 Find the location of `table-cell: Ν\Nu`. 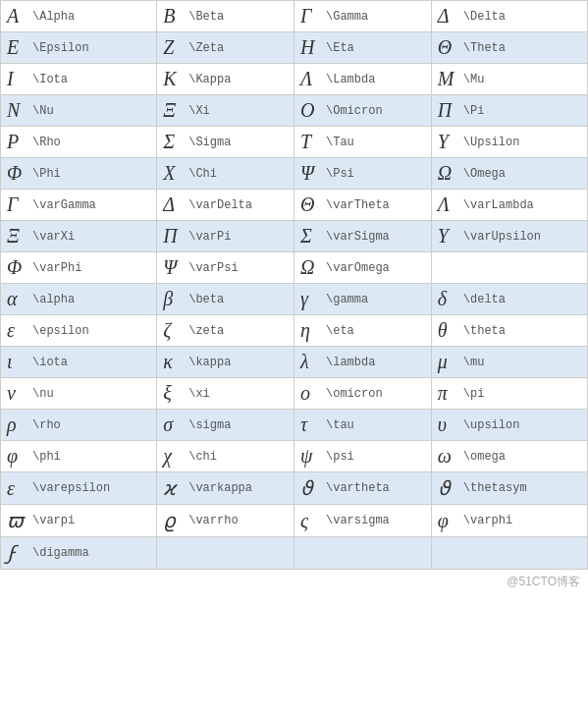

table-cell: Ν\Nu is located at coordinates (79, 111).